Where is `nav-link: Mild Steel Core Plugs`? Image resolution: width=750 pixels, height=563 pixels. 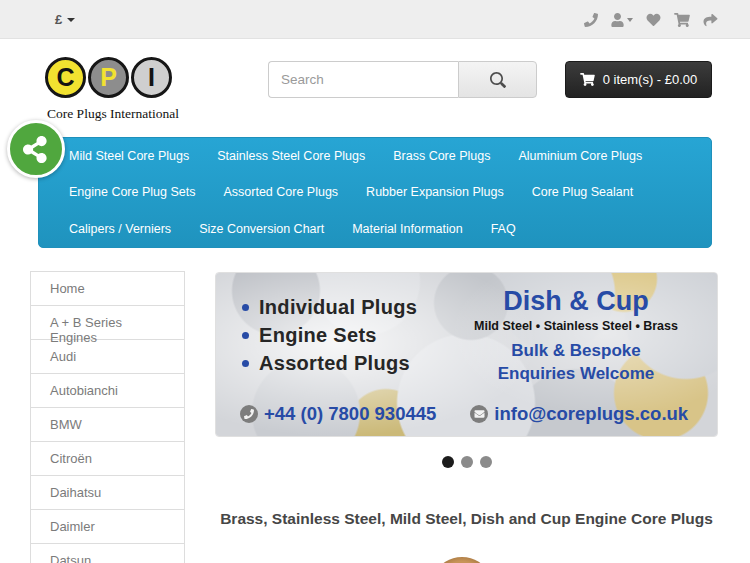
nav-link: Mild Steel Core Plugs is located at coordinates (129, 156).